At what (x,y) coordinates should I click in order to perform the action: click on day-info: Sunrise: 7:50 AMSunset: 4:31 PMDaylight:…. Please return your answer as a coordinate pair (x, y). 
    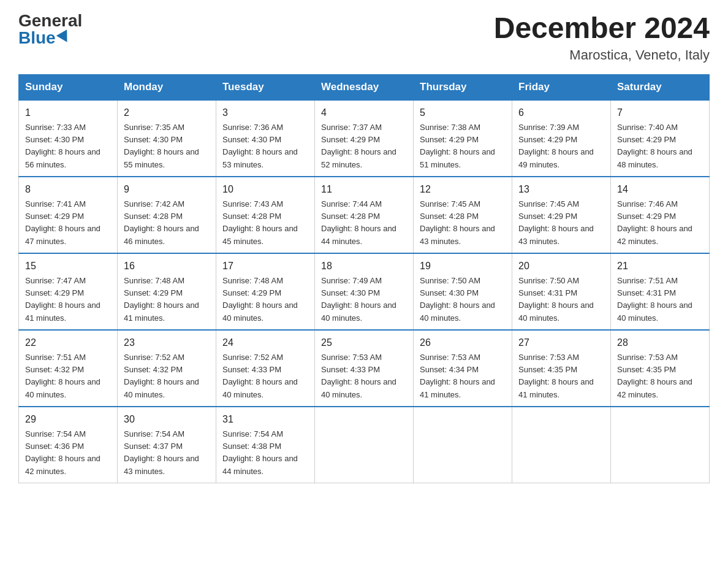
    Looking at the image, I should click on (556, 299).